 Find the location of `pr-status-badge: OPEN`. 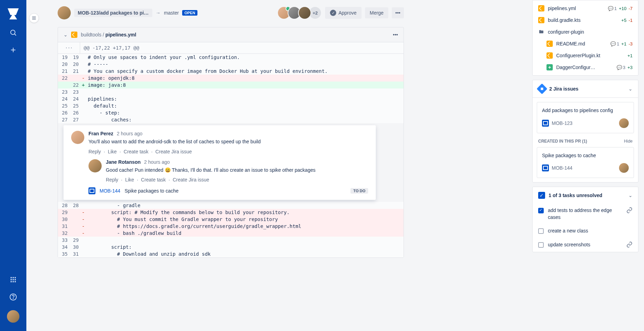

pr-status-badge: OPEN is located at coordinates (189, 13).